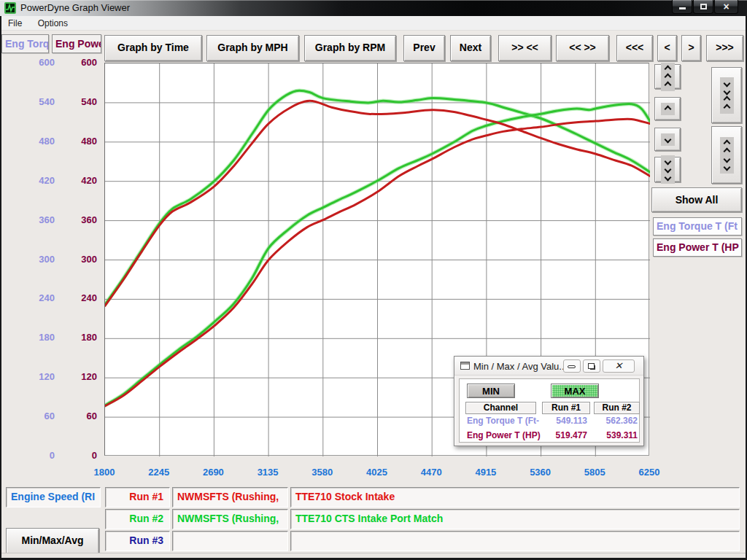 The image size is (747, 560). Describe the element at coordinates (38, 338) in the screenshot. I see `torque-axis-tick-180: 180` at that location.